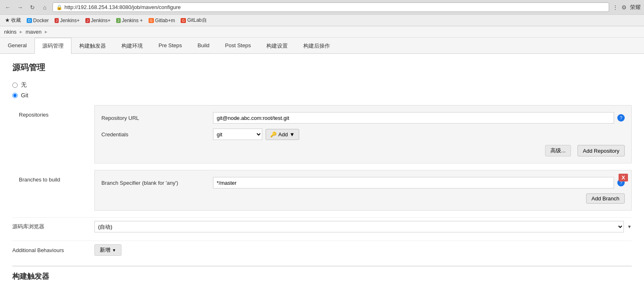 The image size is (644, 287). What do you see at coordinates (13, 21) in the screenshot?
I see `bookmark-favorites: ★ 收藏` at bounding box center [13, 21].